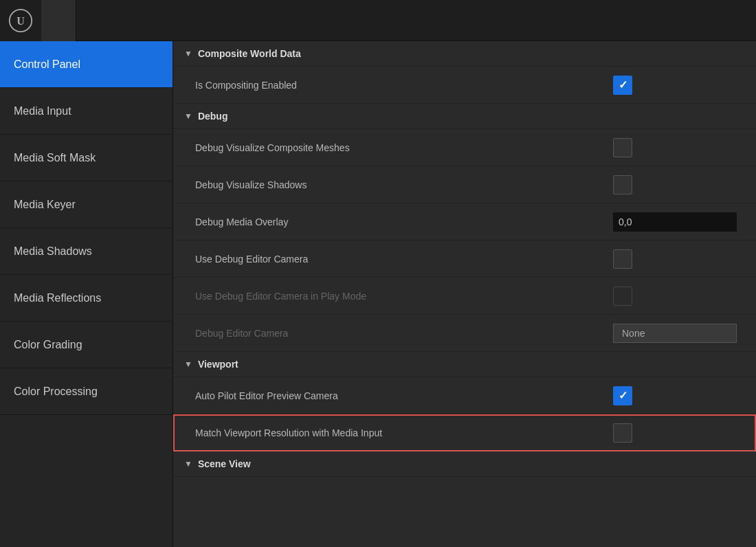 This screenshot has width=756, height=547. Describe the element at coordinates (465, 117) in the screenshot. I see `section-header-debug: ▼ Debug` at that location.